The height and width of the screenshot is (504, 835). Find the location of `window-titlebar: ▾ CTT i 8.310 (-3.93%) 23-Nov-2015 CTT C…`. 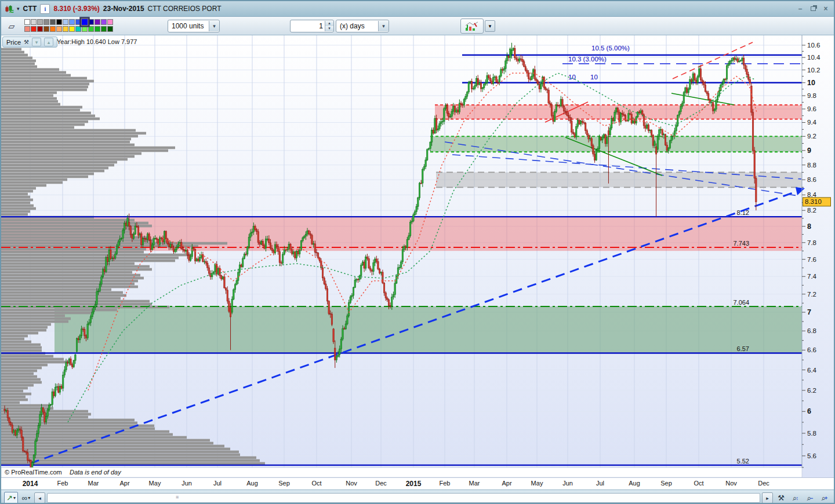

window-titlebar: ▾ CTT i 8.310 (-3.93%) 23-Nov-2015 CTT C… is located at coordinates (418, 9).